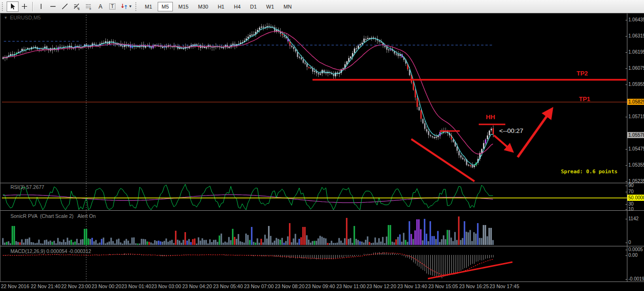  Describe the element at coordinates (228, 286) in the screenshot. I see `time-axis-label: 23 Nov 05:40` at that location.